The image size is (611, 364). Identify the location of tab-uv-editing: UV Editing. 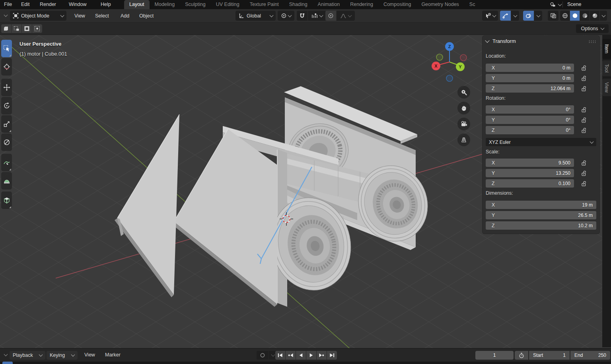
(228, 5).